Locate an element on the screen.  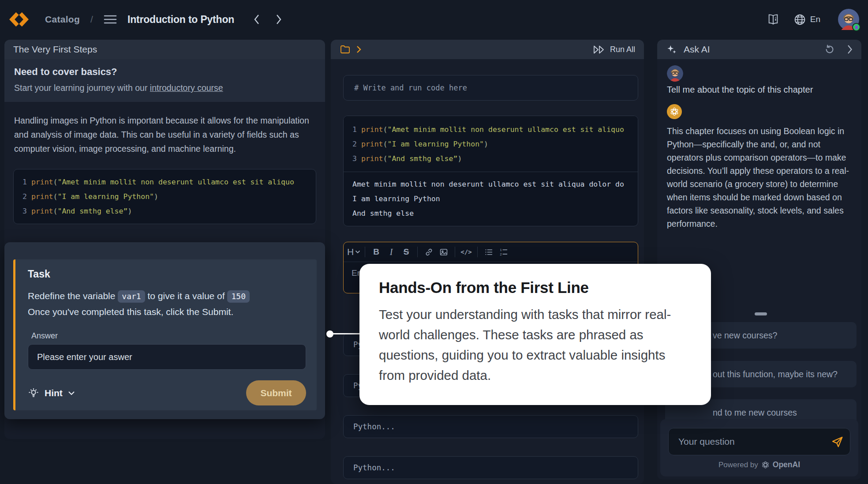
hint-button: Hint is located at coordinates (51, 393).